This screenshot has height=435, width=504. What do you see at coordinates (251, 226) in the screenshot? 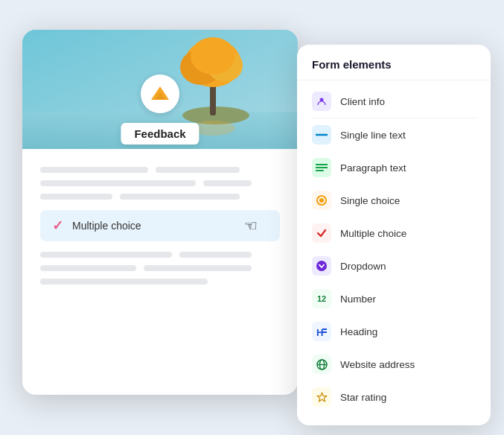
I see `cursor-icon: ☜` at bounding box center [251, 226].